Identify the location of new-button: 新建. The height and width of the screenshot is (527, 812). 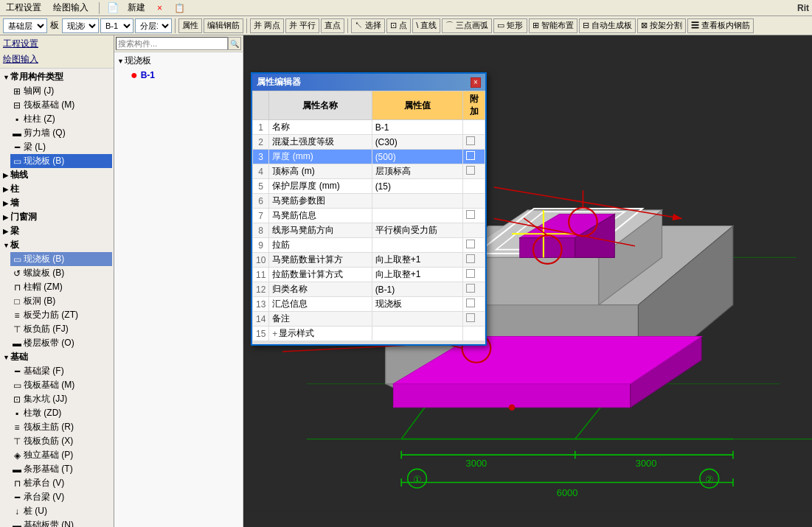
(136, 7).